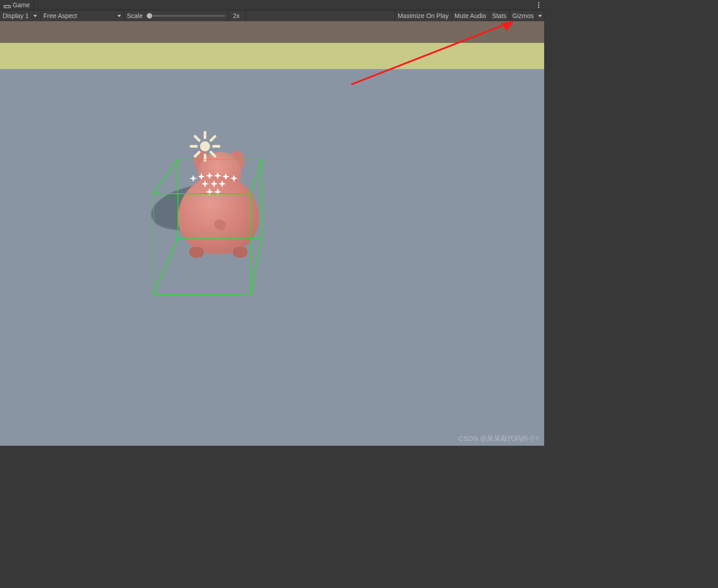  Describe the element at coordinates (499, 439) in the screenshot. I see `watermark-text: CSDN @呆呆敲代码的小Y` at that location.